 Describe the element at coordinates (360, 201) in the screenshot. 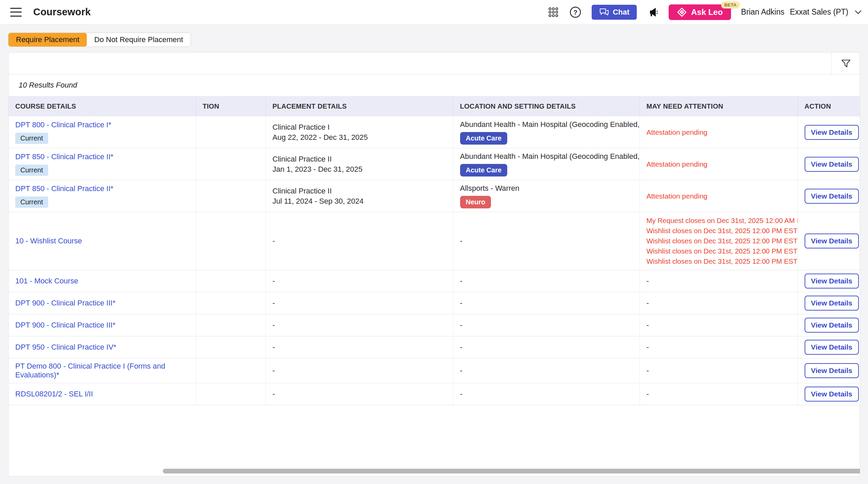

I see `placement-dates: Jul 11, 2024 - Sep 30, 2024` at that location.